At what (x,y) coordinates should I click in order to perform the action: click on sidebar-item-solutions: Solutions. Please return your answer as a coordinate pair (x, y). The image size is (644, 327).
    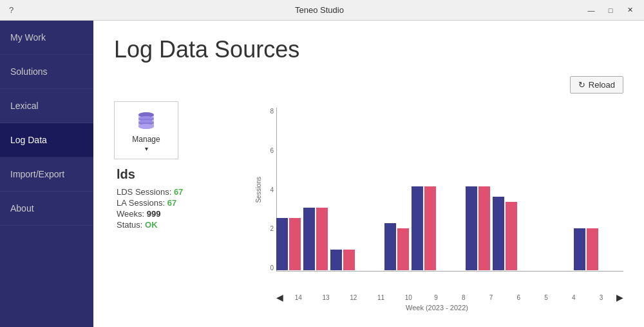
    Looking at the image, I should click on (46, 72).